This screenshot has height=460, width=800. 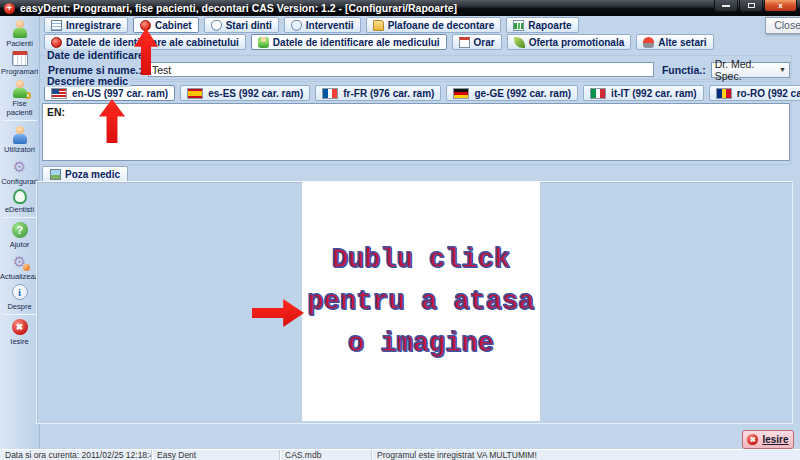 I want to click on sidebar-item-programari: Programari, so click(x=20, y=64).